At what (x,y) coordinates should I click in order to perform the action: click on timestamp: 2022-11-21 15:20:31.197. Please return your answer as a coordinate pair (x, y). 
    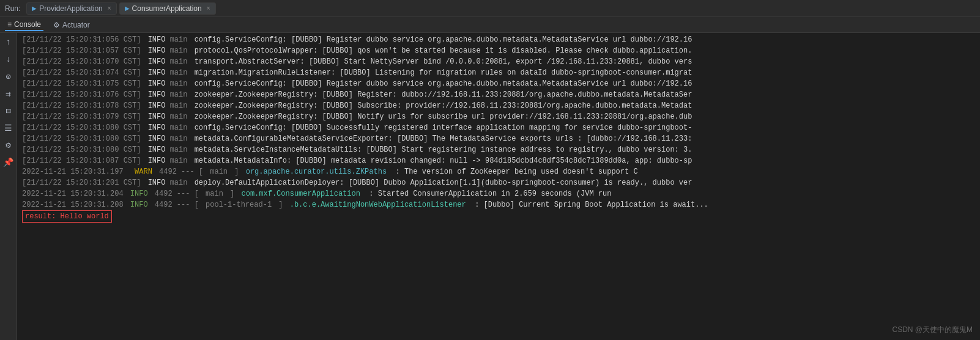
    Looking at the image, I should click on (75, 172).